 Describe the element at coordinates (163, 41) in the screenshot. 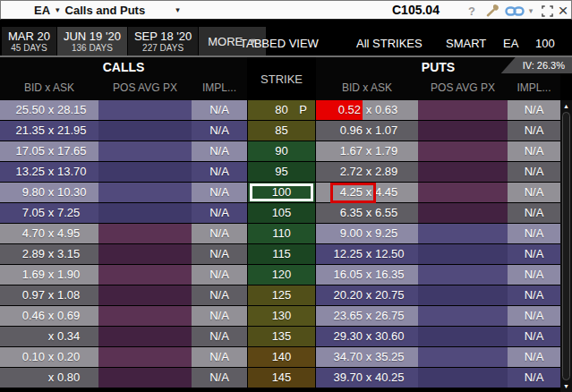

I see `tab-expiry-sep-18-20: SEP 18 '20227 DAYS` at that location.